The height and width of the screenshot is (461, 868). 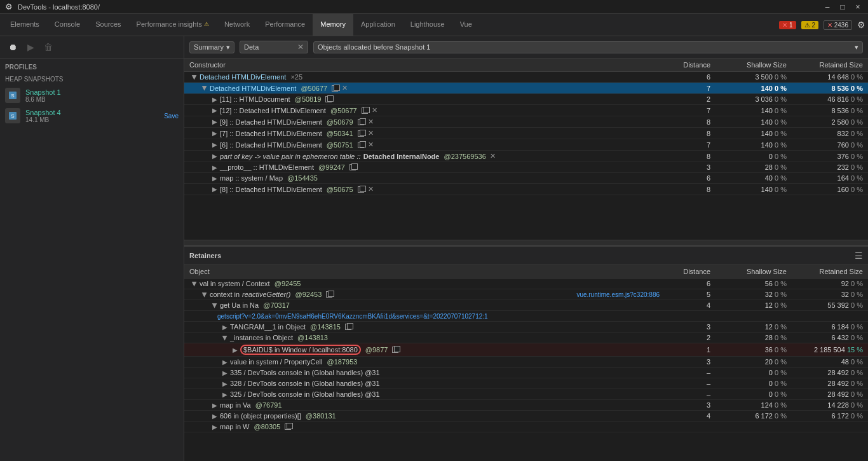 I want to click on start-recording-button: ▶, so click(x=31, y=47).